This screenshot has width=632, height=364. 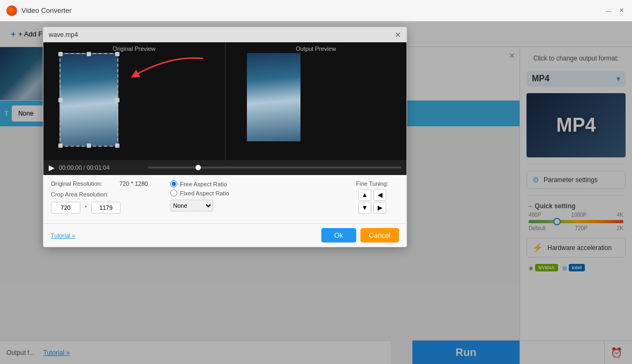 What do you see at coordinates (106, 194) in the screenshot?
I see `crop-area-resolution-row: Crop Area Resolution:` at bounding box center [106, 194].